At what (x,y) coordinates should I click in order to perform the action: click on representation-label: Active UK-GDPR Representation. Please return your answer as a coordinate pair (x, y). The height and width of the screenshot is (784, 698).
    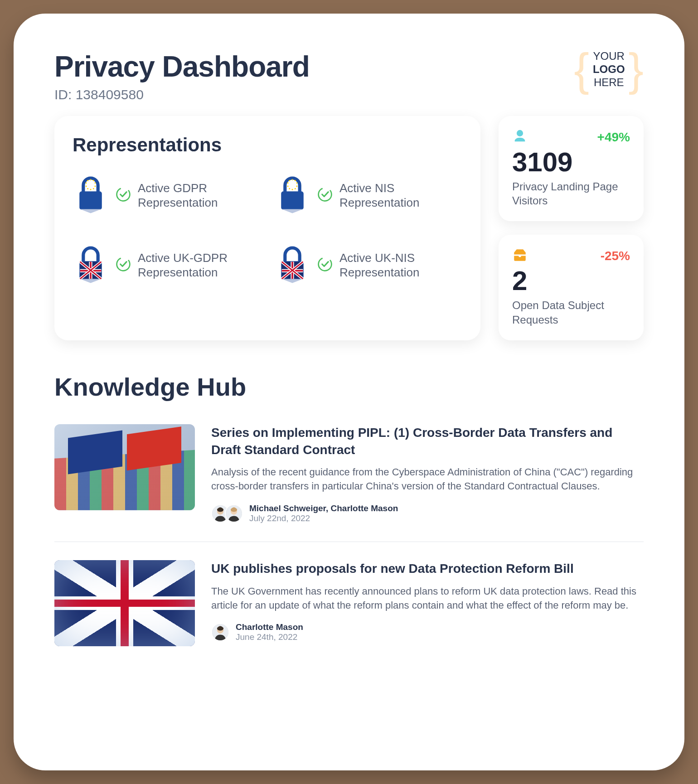
    Looking at the image, I should click on (199, 266).